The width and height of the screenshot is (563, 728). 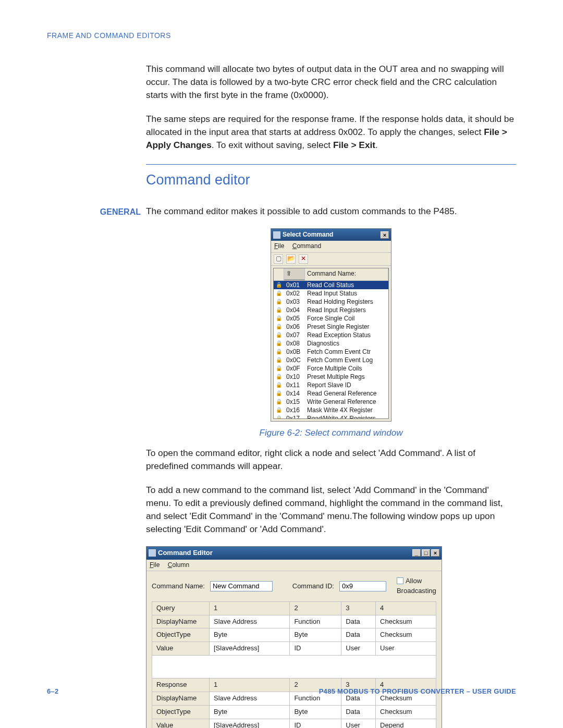 I want to click on cmd-code: 0x04, so click(x=295, y=310).